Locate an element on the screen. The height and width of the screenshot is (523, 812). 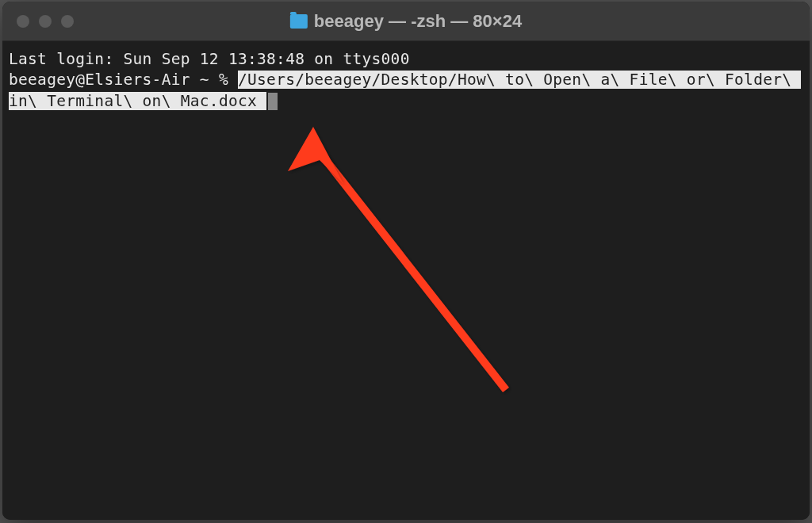
close-button is located at coordinates (23, 21).